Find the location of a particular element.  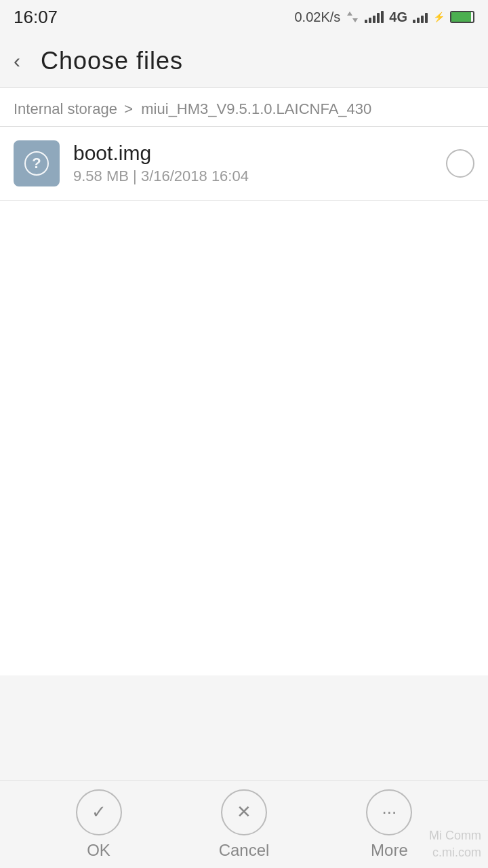

more-button: ··· More is located at coordinates (389, 825).